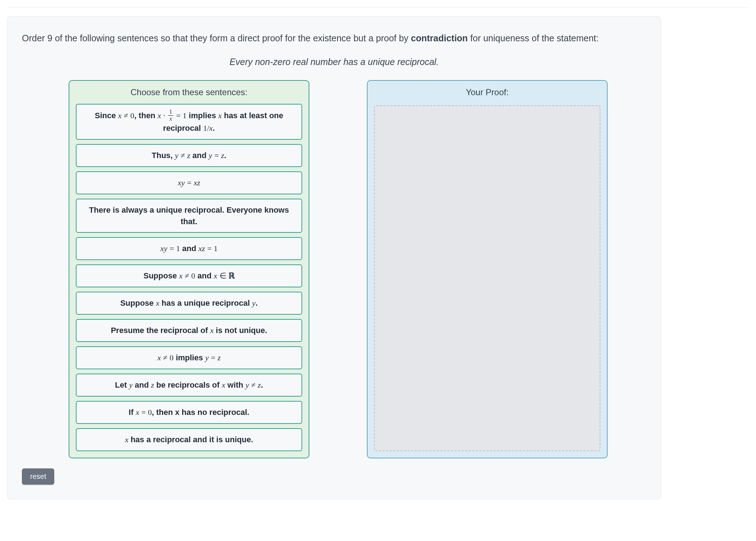  I want to click on sentence-item: xy = xz, so click(189, 183).